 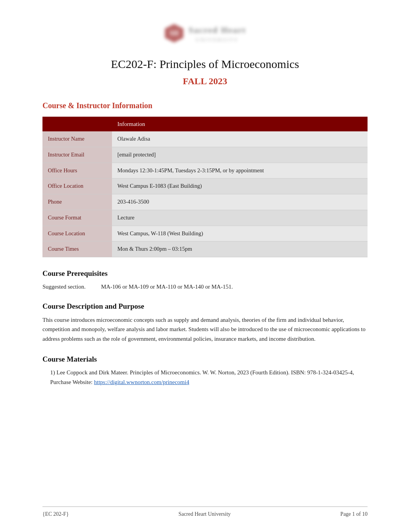 What do you see at coordinates (167, 287) in the screenshot?
I see `prereq-value: MA-106 or MA-109 or MA-110 or MA-140 or …` at bounding box center [167, 287].